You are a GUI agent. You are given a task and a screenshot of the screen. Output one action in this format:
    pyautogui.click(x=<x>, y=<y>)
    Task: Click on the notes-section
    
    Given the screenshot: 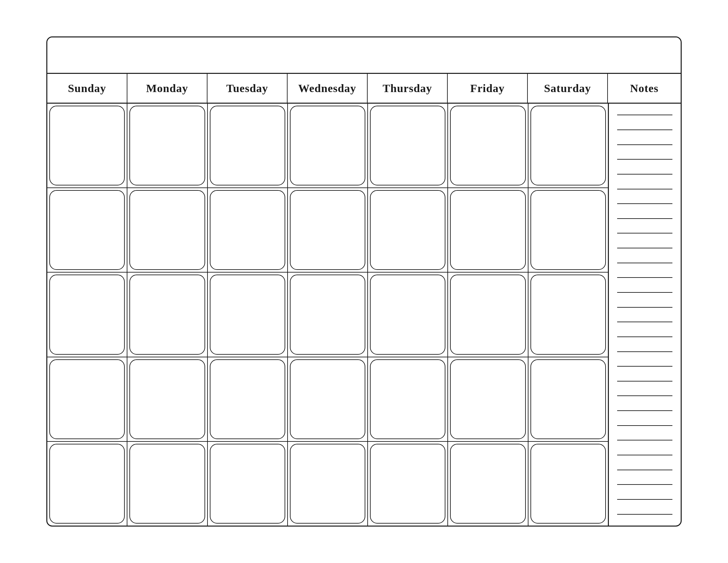 What is the action you would take?
    pyautogui.click(x=644, y=315)
    